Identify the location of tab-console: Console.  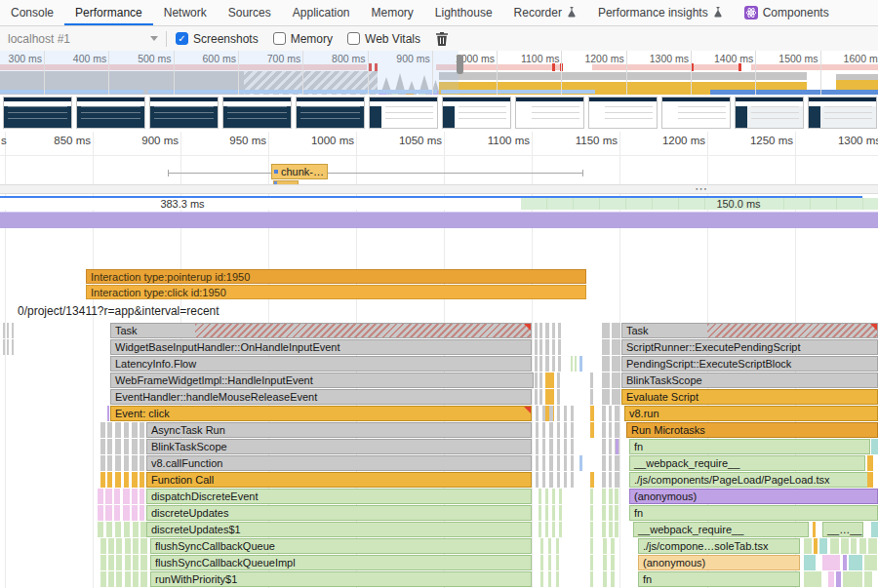
(32, 13).